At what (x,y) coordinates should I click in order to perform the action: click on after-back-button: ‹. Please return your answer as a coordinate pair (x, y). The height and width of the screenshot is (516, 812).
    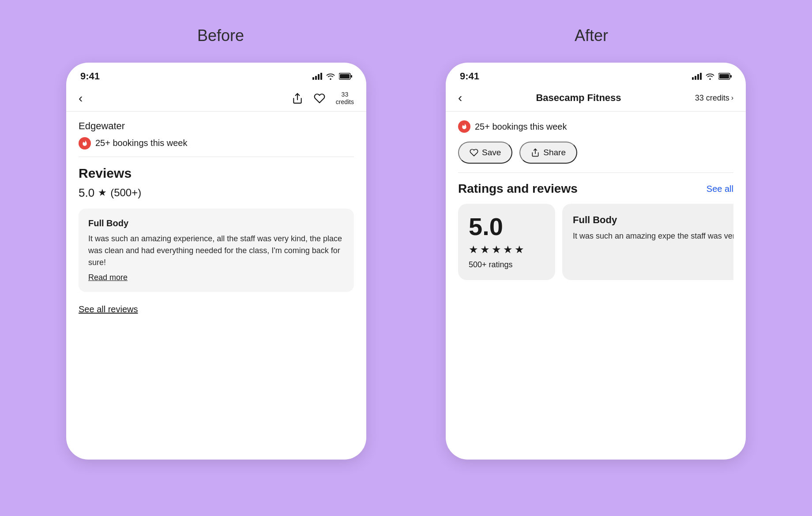
    Looking at the image, I should click on (460, 98).